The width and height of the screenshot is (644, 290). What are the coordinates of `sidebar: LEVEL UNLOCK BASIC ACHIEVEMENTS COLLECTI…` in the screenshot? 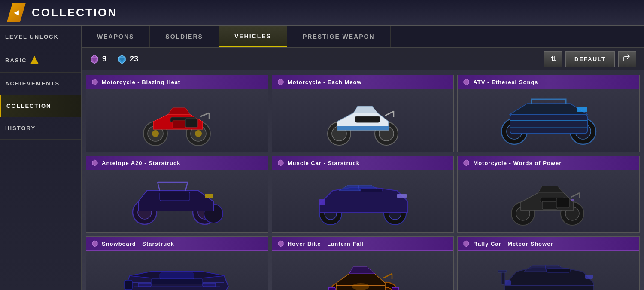 It's located at (41, 158).